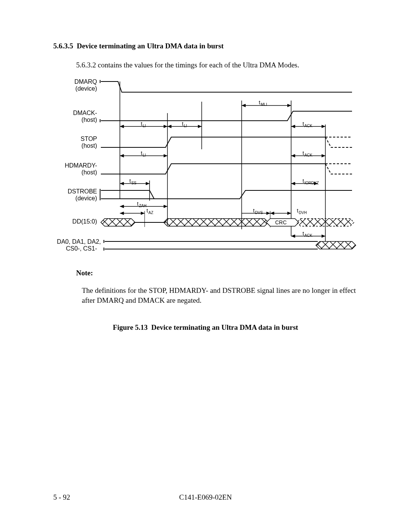 This screenshot has height=532, width=411. I want to click on footer-docid: C141-E069-02EN, so click(206, 497).